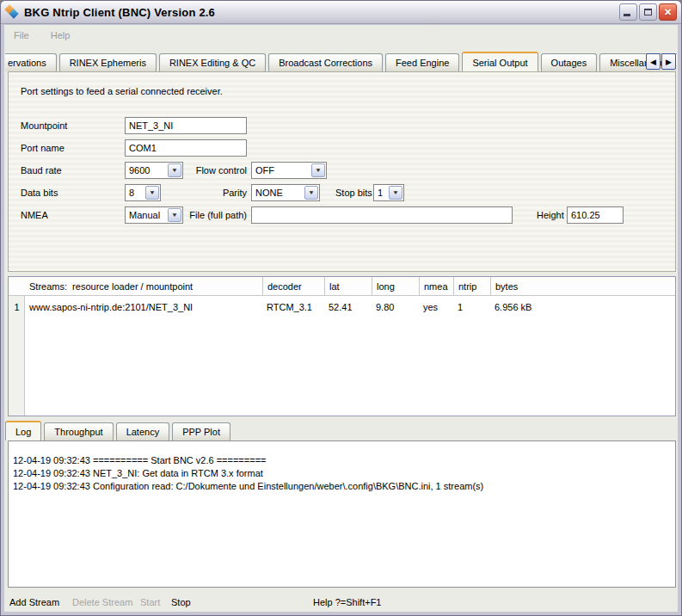 The width and height of the screenshot is (682, 616). Describe the element at coordinates (108, 62) in the screenshot. I see `tab-rinex-ephemeris: RINEX Ephemeris` at that location.